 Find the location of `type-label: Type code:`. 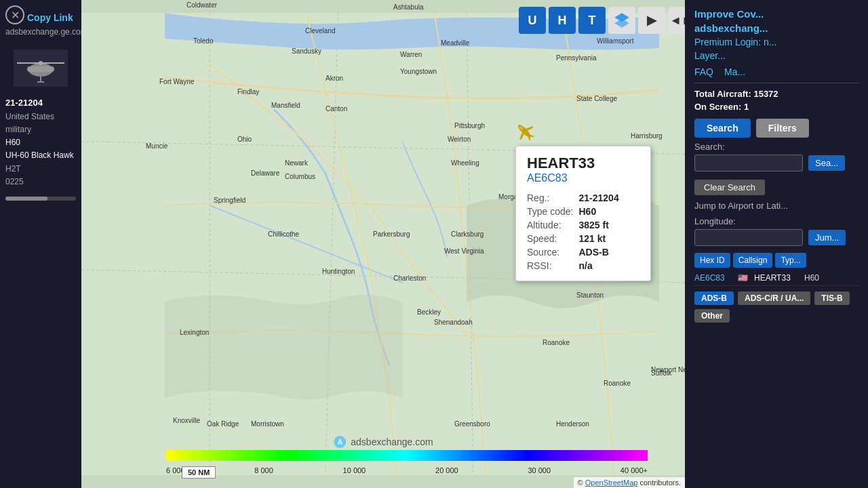

type-label: Type code: is located at coordinates (553, 211).